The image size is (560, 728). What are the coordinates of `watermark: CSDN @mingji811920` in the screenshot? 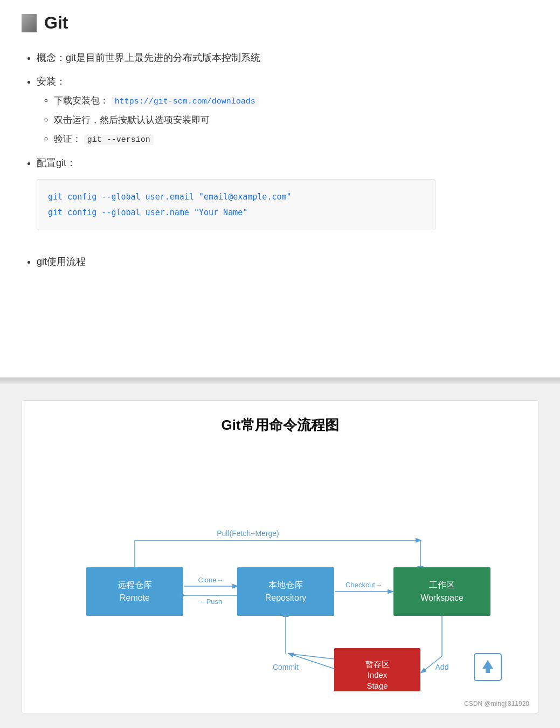 It's located at (497, 704).